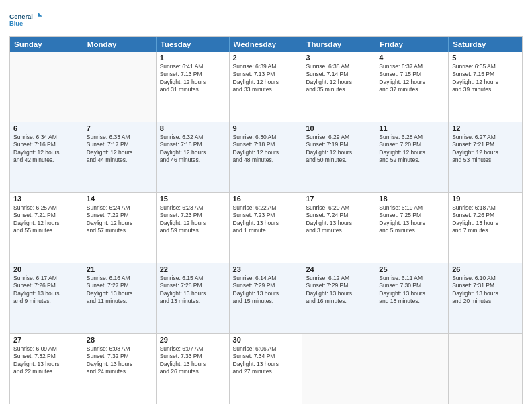  What do you see at coordinates (266, 58) in the screenshot?
I see `day-number: 2` at bounding box center [266, 58].